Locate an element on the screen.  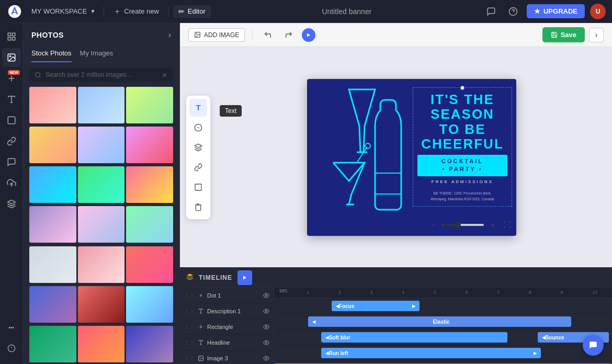
resize-icon is located at coordinates (198, 187).